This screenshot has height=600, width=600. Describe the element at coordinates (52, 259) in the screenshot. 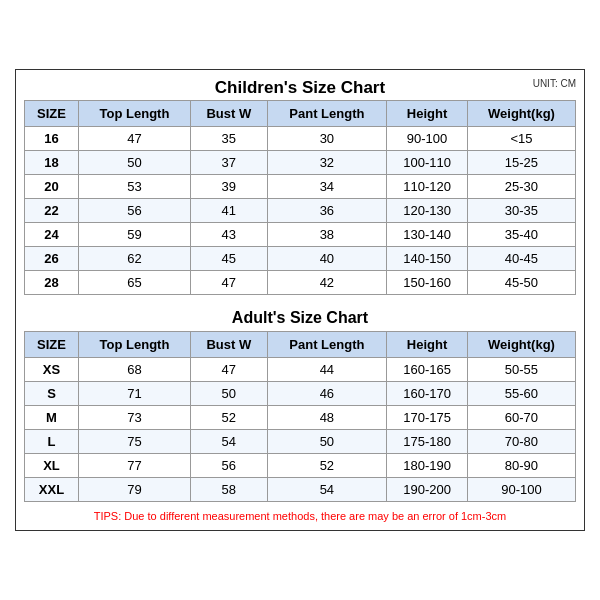

I see `table-cell: 26` at that location.